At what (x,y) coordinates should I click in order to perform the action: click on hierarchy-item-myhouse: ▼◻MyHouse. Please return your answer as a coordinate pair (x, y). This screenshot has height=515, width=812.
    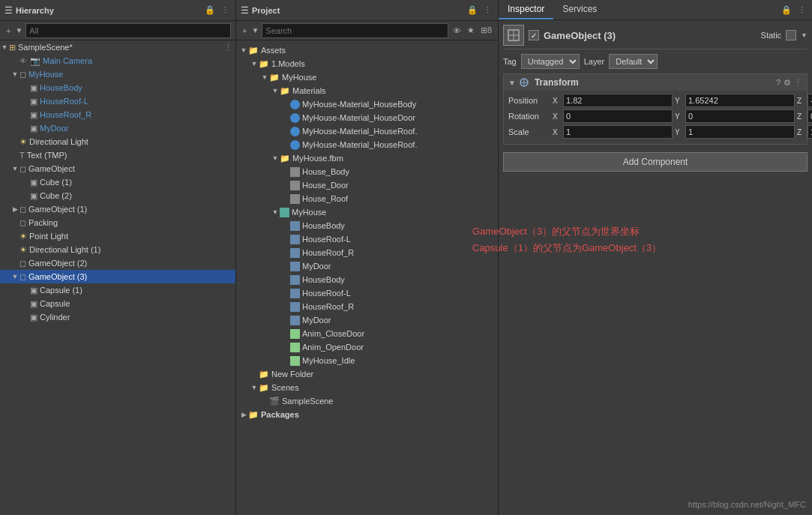
    Looking at the image, I should click on (118, 74).